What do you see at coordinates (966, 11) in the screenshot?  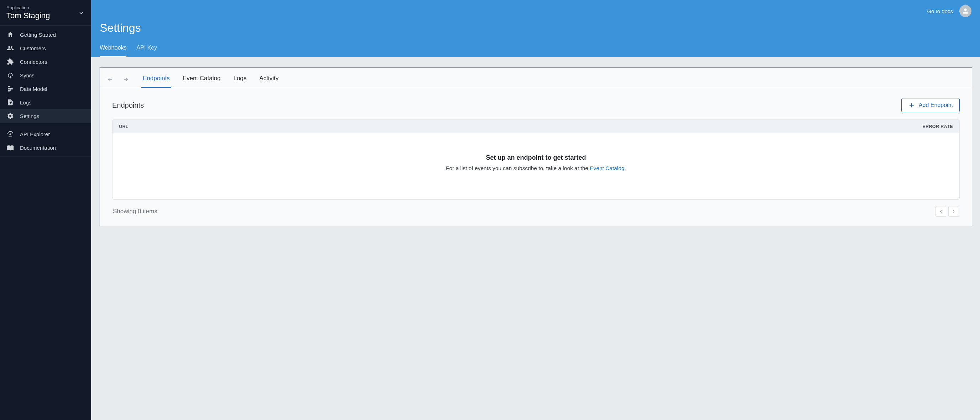 I see `person-icon` at bounding box center [966, 11].